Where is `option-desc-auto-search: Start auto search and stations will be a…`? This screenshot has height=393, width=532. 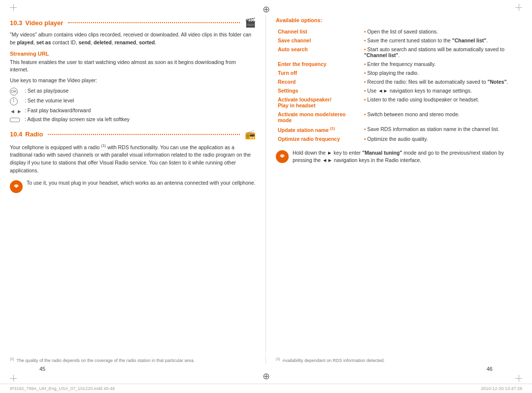 option-desc-auto-search: Start auto search and stations will be a… is located at coordinates (442, 52).